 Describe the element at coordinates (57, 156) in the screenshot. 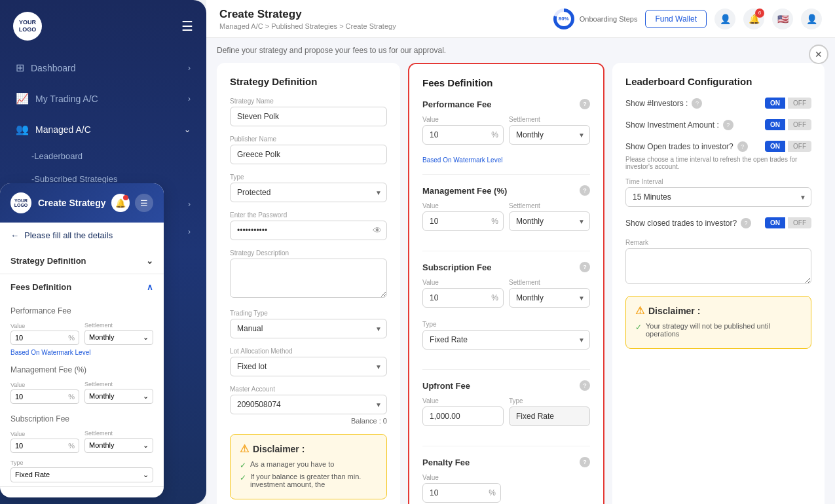

I see `leaderboard-sub-label: -Leaderboard` at that location.